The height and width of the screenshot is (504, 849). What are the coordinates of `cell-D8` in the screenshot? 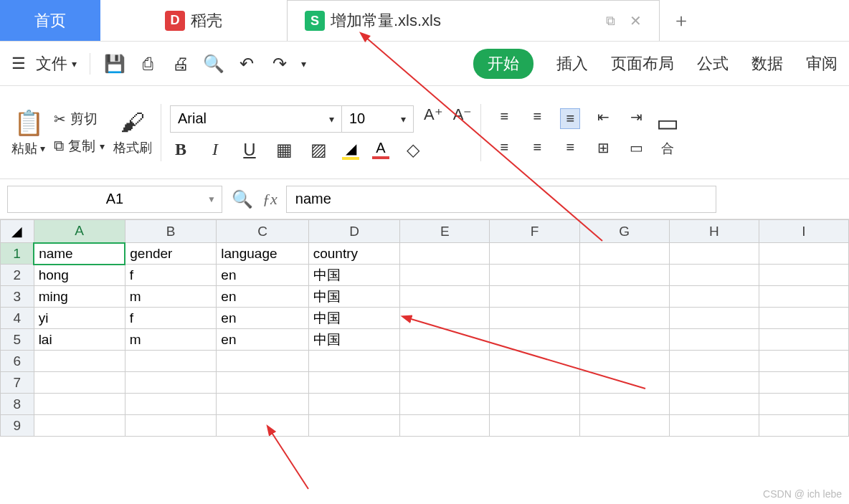 It's located at (354, 404).